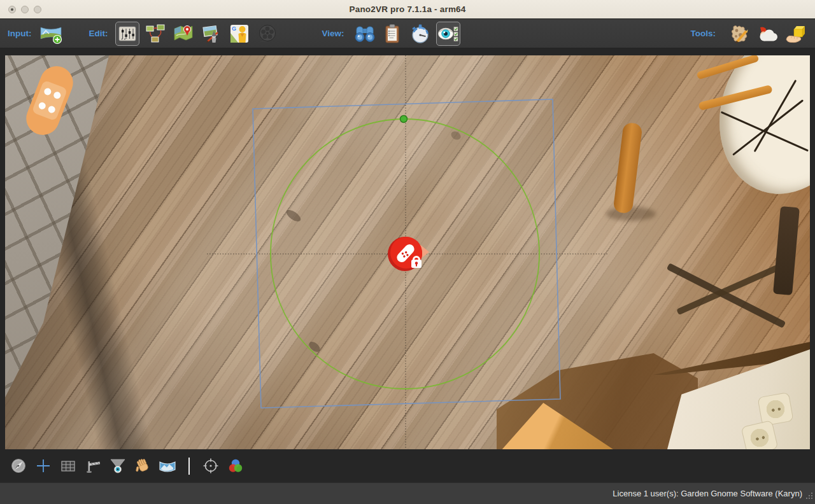 The height and width of the screenshot is (504, 815). I want to click on view-cone-eye-icon, so click(118, 466).